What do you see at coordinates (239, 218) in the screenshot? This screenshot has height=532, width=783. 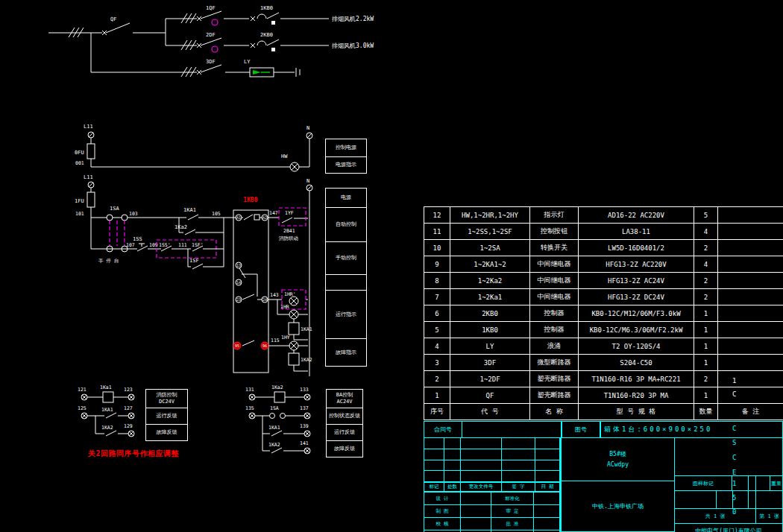 I see `lbl-a1: A1` at bounding box center [239, 218].